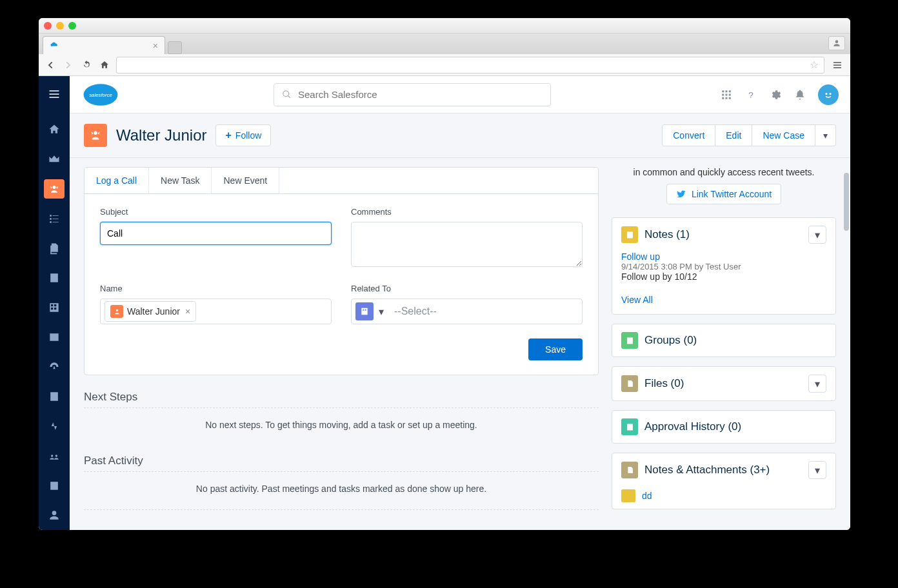 The height and width of the screenshot is (588, 898). I want to click on notes-title: Notes (1), so click(667, 235).